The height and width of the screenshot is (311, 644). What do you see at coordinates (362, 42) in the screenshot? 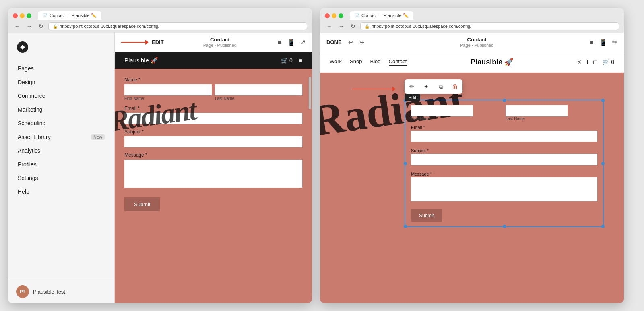
I see `redo-button: ↪` at bounding box center [362, 42].